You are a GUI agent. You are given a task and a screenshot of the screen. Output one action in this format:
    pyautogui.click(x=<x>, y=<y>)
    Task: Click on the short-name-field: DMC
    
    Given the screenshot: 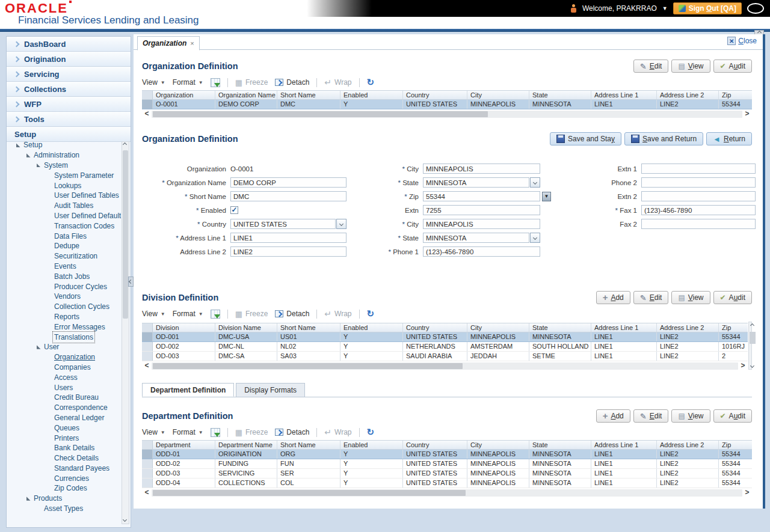 What is the action you would take?
    pyautogui.click(x=289, y=196)
    